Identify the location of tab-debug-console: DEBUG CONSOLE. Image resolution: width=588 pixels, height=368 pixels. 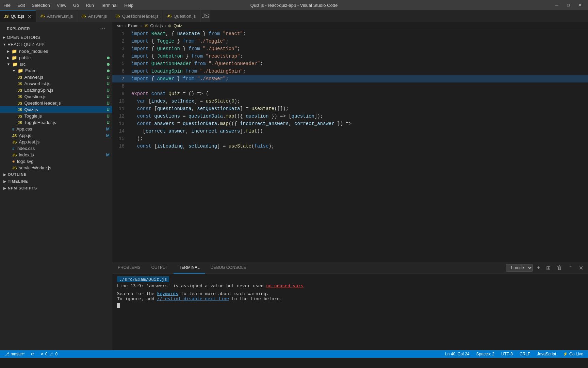
(229, 268).